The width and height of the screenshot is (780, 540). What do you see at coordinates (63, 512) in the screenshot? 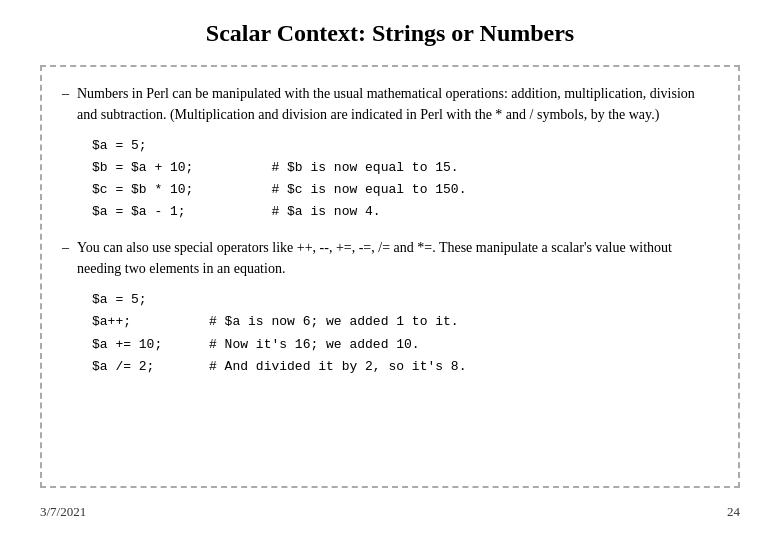
I see `footer-date: 3/7/2021` at bounding box center [63, 512].